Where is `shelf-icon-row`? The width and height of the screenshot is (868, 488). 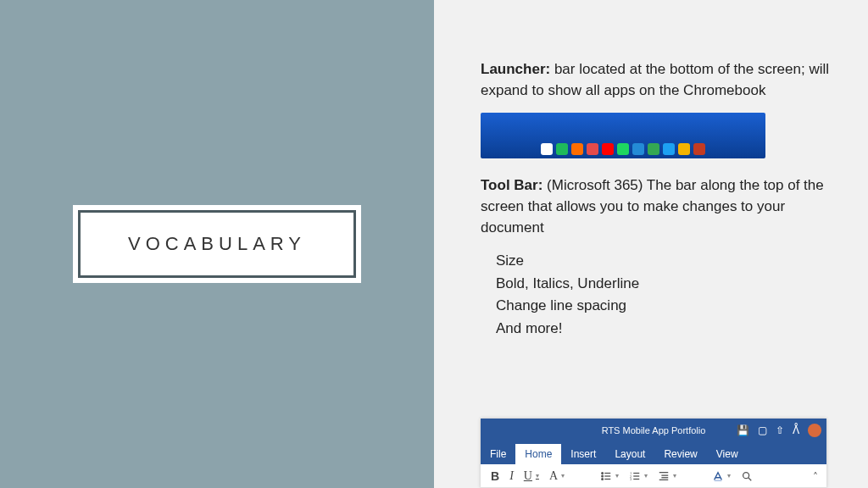 shelf-icon-row is located at coordinates (623, 149).